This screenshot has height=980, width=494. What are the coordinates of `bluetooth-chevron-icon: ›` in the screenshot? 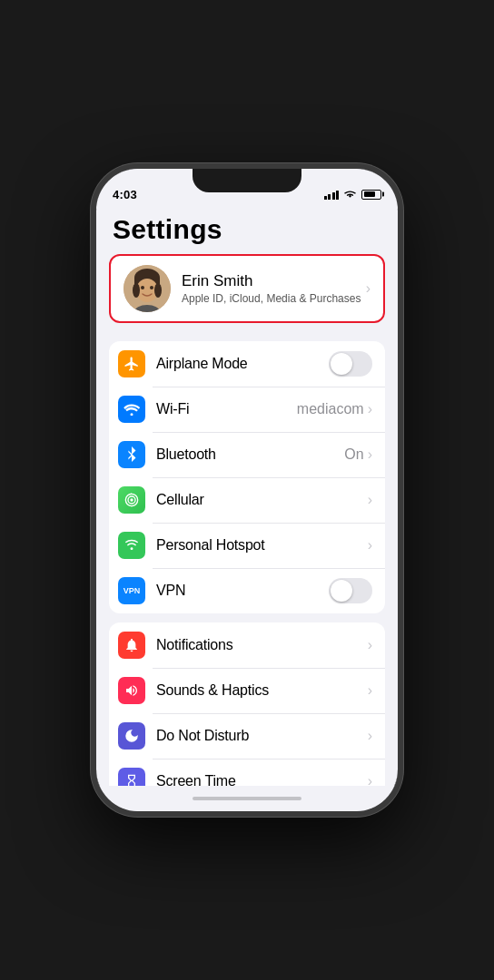 It's located at (370, 455).